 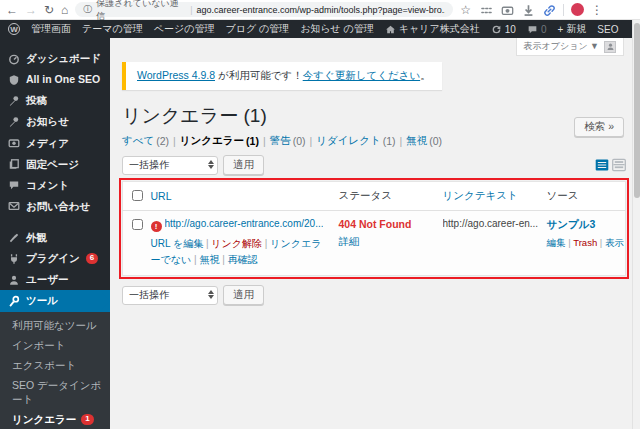 I want to click on filter-label: リダイレクト, so click(x=348, y=141).